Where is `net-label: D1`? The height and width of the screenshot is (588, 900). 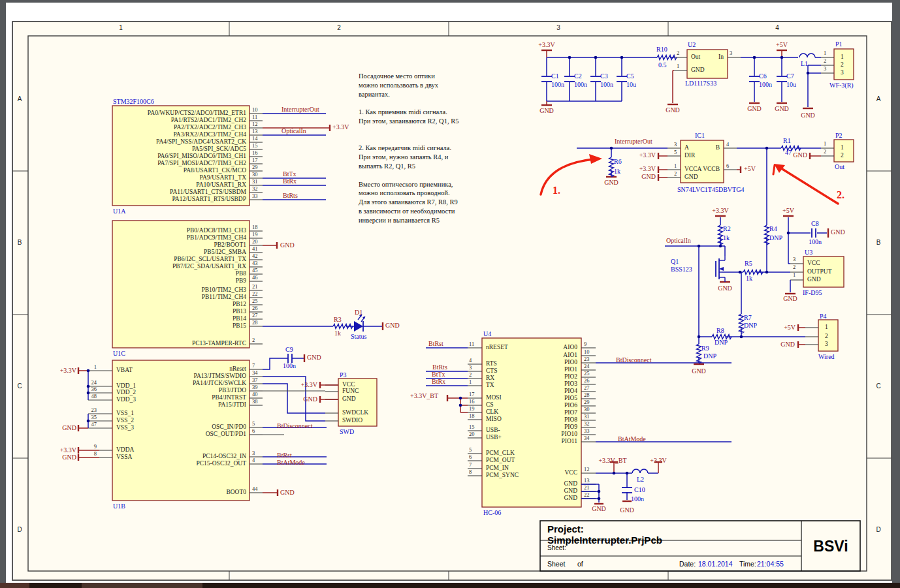 net-label: D1 is located at coordinates (359, 312).